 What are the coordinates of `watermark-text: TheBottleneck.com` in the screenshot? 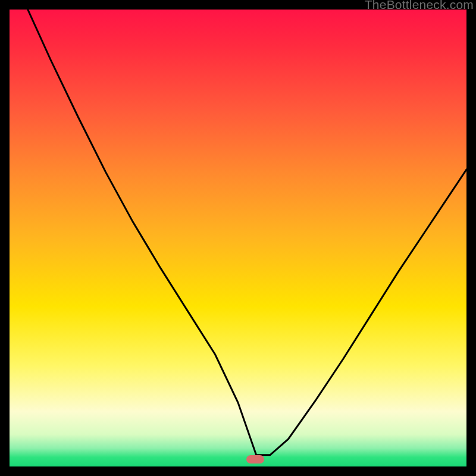 It's located at (419, 6).